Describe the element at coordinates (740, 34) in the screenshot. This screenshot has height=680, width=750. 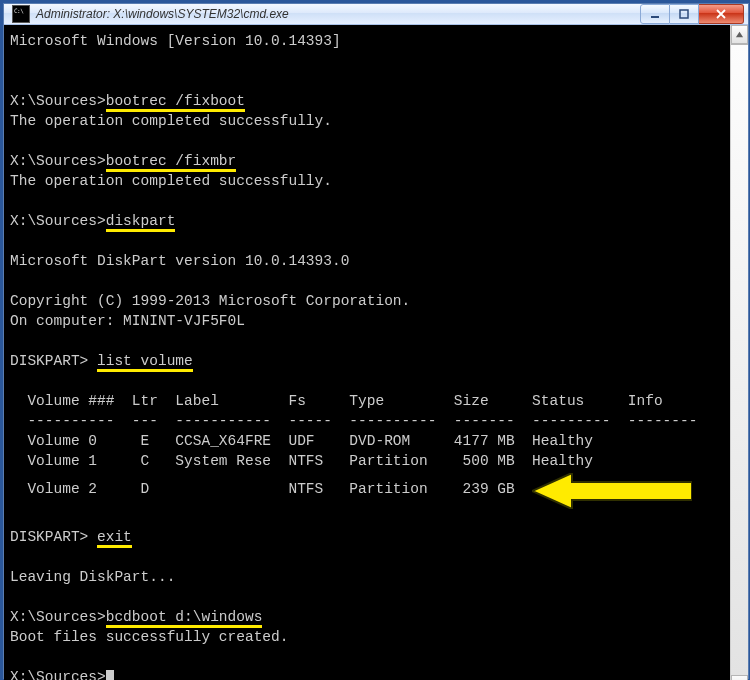
I see `scroll-up-button` at that location.